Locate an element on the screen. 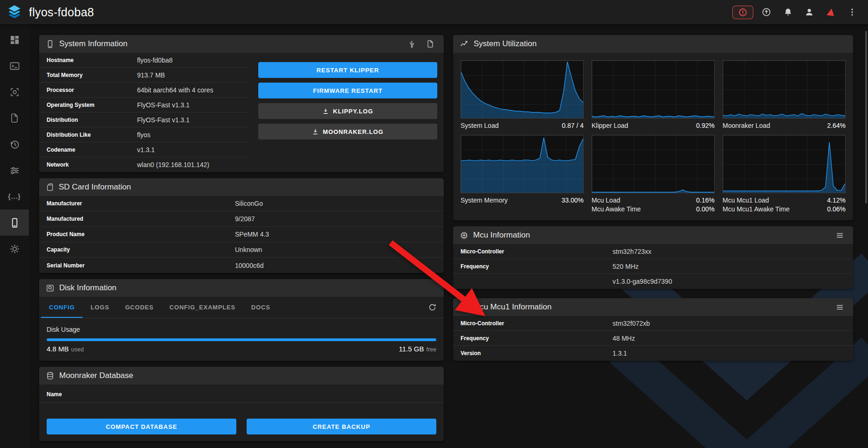  chart-caption: Moonraker Load 2.64% is located at coordinates (784, 126).